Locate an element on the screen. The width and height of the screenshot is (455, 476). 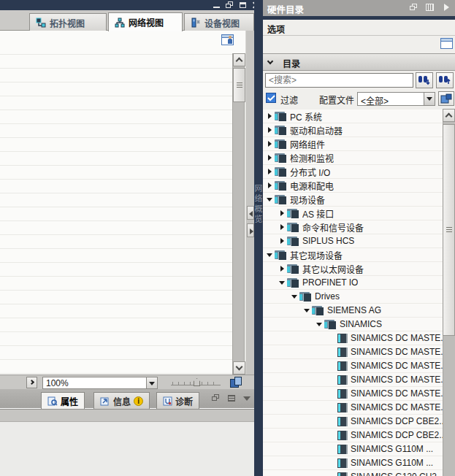
catalog-tree-item-label: Drives is located at coordinates (327, 296).